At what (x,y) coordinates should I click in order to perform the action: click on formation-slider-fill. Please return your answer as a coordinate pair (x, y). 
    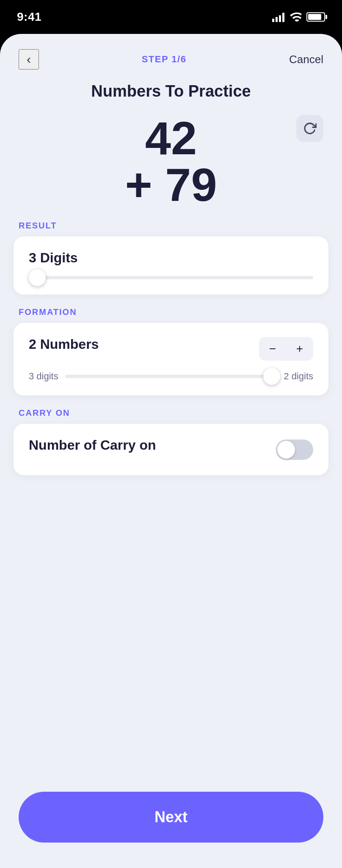
    Looking at the image, I should click on (139, 376).